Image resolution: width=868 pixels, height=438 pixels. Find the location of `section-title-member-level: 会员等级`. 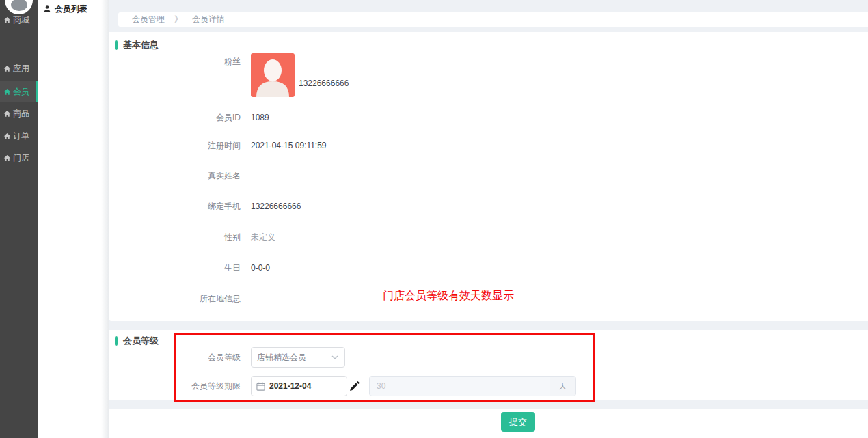

section-title-member-level: 会员等级 is located at coordinates (137, 341).